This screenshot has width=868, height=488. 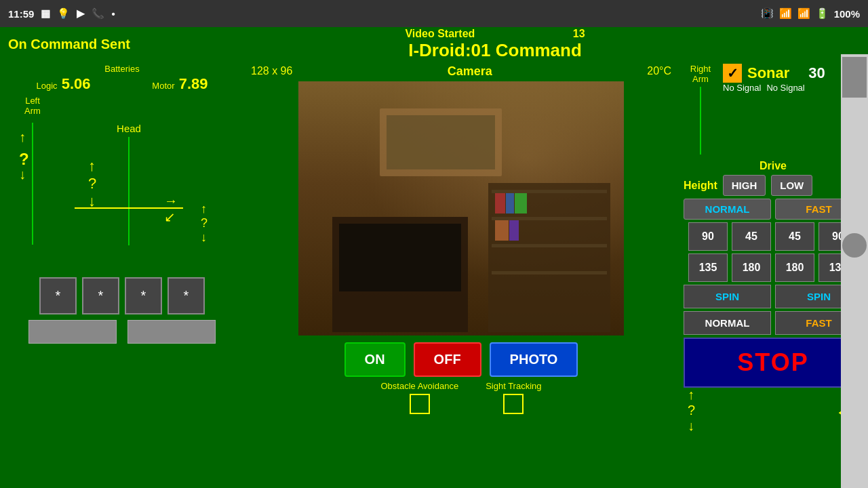 I want to click on sight-checkbox, so click(x=513, y=404).